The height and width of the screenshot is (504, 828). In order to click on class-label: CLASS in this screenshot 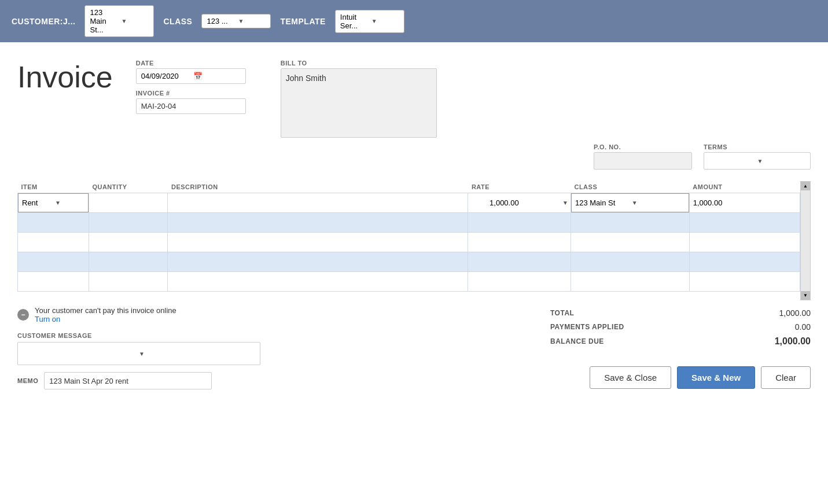, I will do `click(178, 21)`.